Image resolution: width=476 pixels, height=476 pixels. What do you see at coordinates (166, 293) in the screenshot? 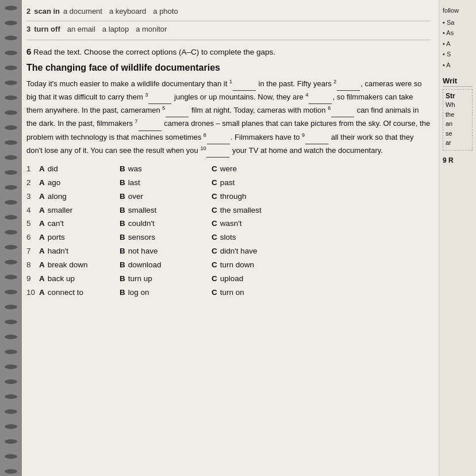
I see `opt10-b: Blog on` at bounding box center [166, 293].